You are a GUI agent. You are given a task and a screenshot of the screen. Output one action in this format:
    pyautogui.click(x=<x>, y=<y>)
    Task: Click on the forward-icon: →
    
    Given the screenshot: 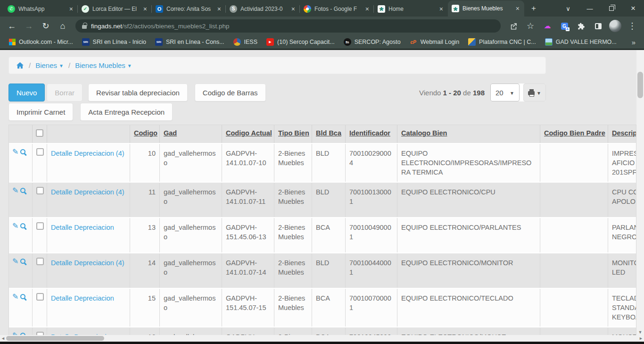 What is the action you would take?
    pyautogui.click(x=29, y=26)
    